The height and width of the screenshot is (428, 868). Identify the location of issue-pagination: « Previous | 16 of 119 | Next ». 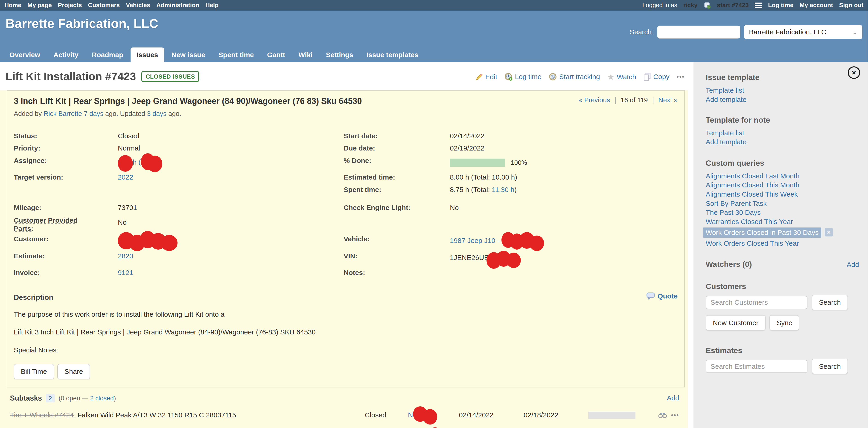
(628, 100).